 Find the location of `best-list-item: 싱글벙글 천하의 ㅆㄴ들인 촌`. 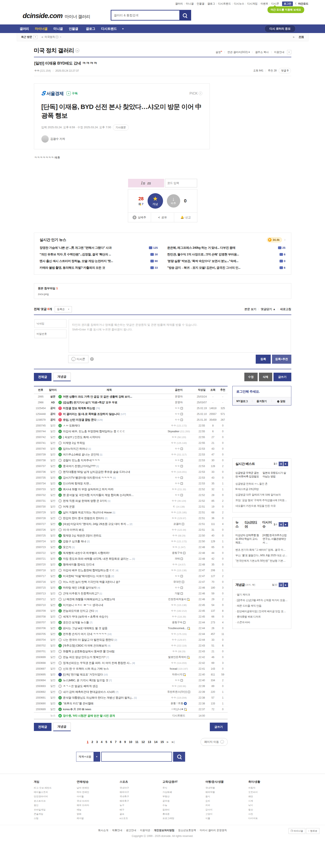

best-list-item: 싱글벙글 천하의 ㅆㄴ들인 촌 is located at coordinates (262, 484).